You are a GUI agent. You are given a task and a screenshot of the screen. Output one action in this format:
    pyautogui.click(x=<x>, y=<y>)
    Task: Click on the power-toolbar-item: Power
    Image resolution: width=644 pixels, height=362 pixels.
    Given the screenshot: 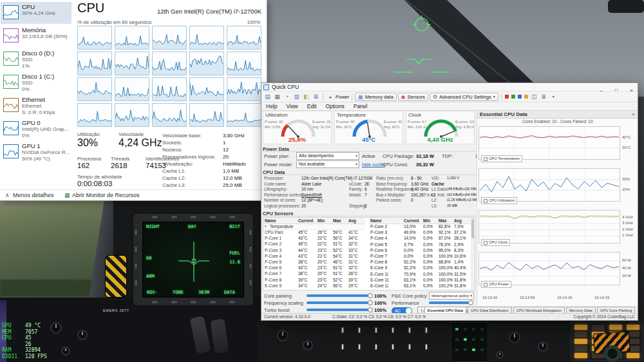 What is the action you would take?
    pyautogui.click(x=343, y=97)
    